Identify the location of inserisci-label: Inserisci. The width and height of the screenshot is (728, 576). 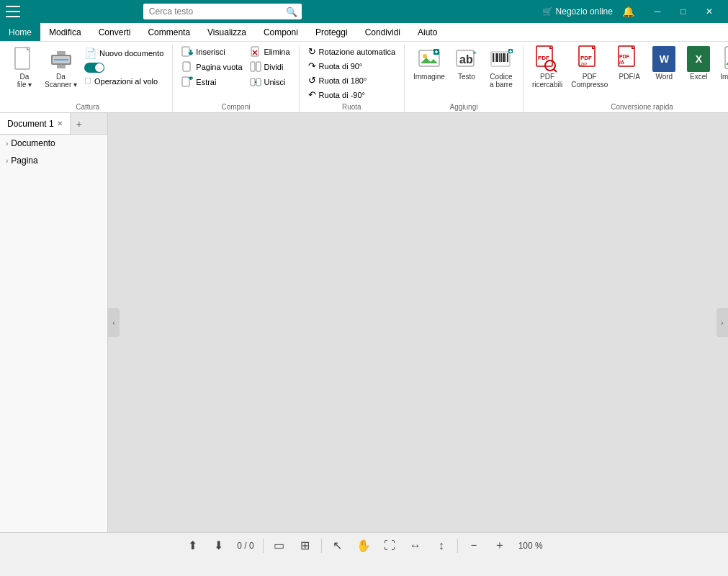
(210, 52).